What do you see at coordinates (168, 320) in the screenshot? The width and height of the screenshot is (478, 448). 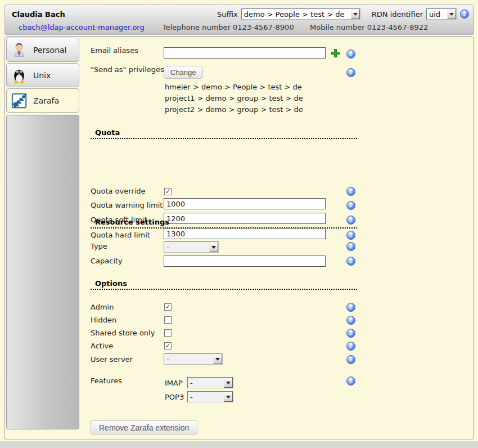 I see `hidden-checkbox` at bounding box center [168, 320].